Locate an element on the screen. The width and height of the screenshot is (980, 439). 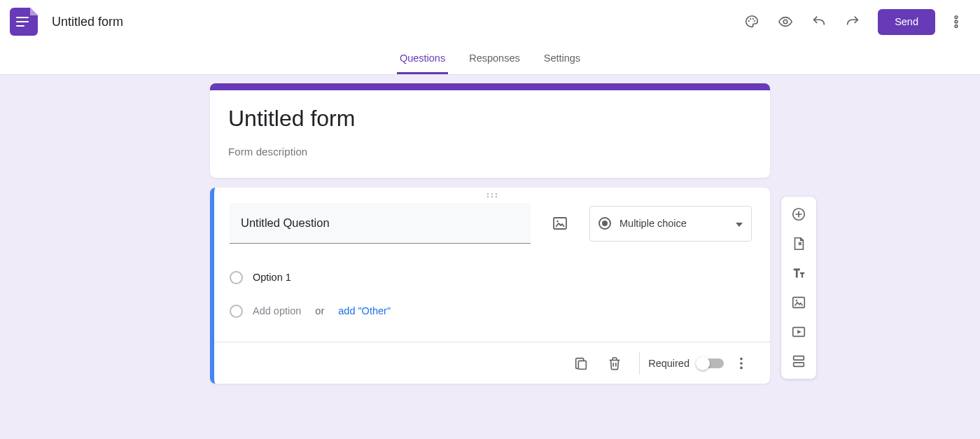
radio-icon is located at coordinates (605, 223).